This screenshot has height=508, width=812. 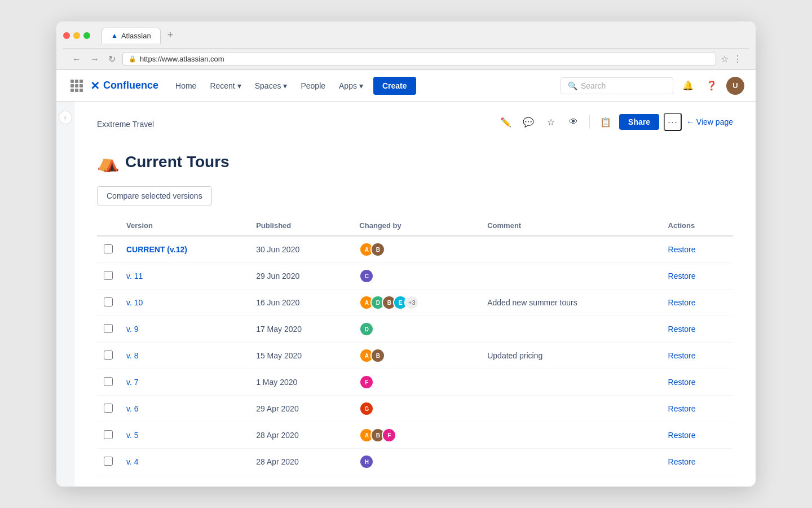 What do you see at coordinates (416, 462) in the screenshot?
I see `changed-by-cell: H` at bounding box center [416, 462].